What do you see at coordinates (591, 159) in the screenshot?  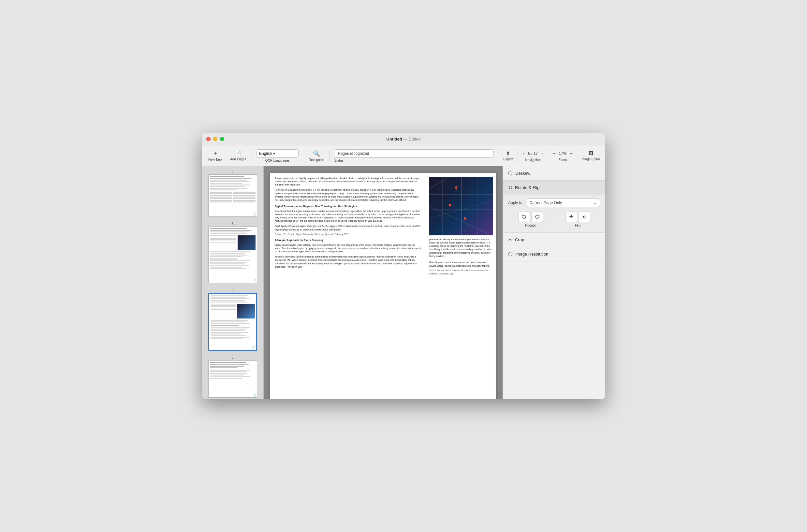 I see `image-editor-label: Image Editor` at bounding box center [591, 159].